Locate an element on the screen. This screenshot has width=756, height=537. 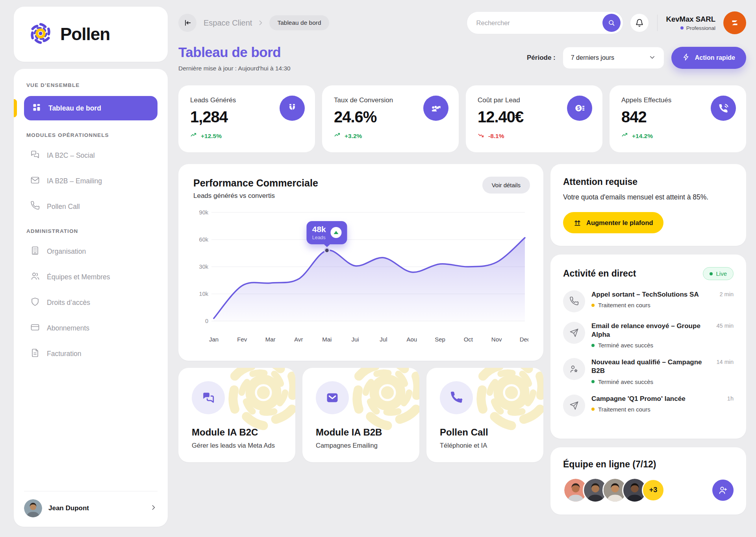
details-button: Voir détails is located at coordinates (506, 185).